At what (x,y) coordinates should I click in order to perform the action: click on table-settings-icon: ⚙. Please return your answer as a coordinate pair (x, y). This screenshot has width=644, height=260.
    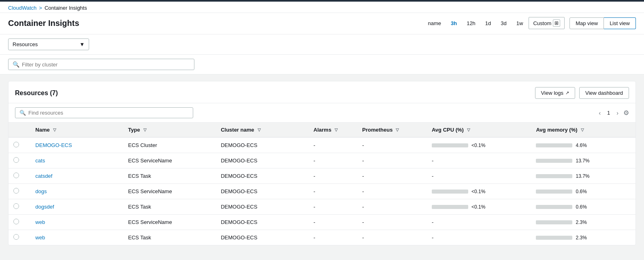
    Looking at the image, I should click on (626, 113).